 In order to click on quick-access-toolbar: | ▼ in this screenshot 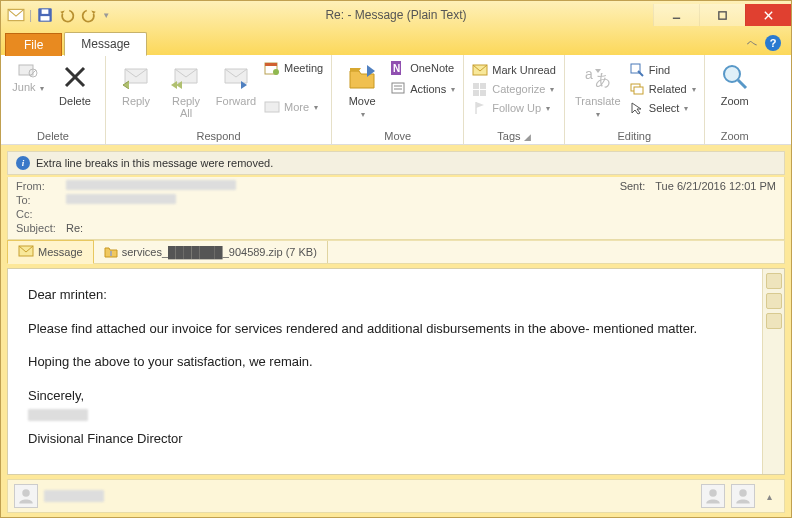, I will do `click(58, 15)`.